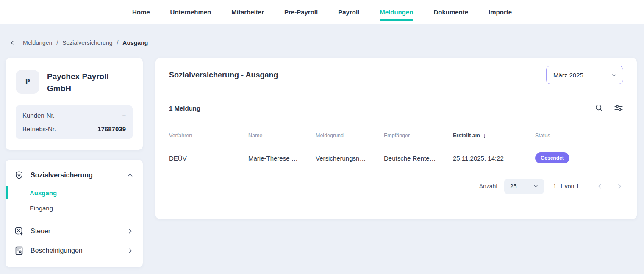  Describe the element at coordinates (224, 75) in the screenshot. I see `page-title: Sozialversicherung - Ausgang` at that location.